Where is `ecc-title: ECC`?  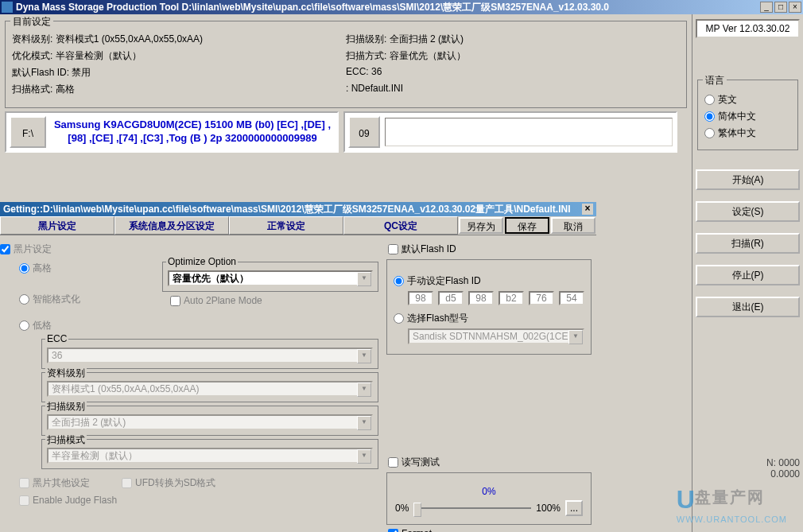
ecc-title: ECC is located at coordinates (57, 339).